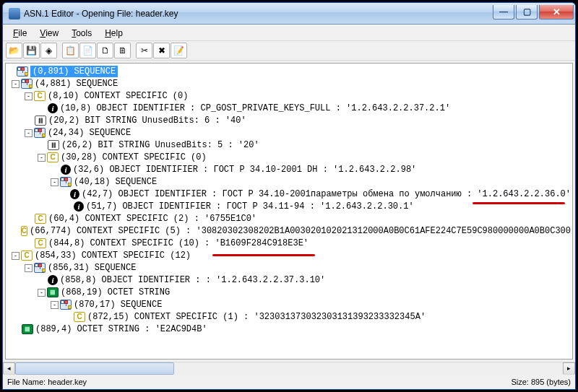  Describe the element at coordinates (289, 14) in the screenshot. I see `titlebar: ASN.1 Editor - Opening File: header.key …` at that location.